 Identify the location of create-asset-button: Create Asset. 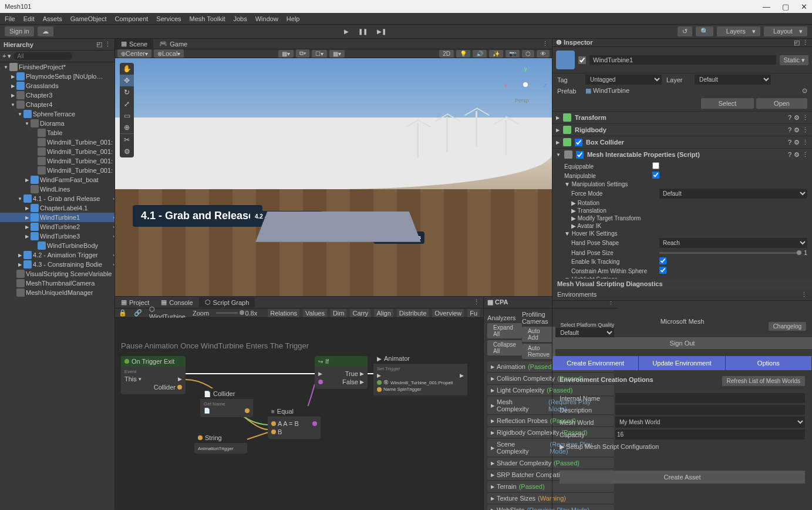
(682, 477).